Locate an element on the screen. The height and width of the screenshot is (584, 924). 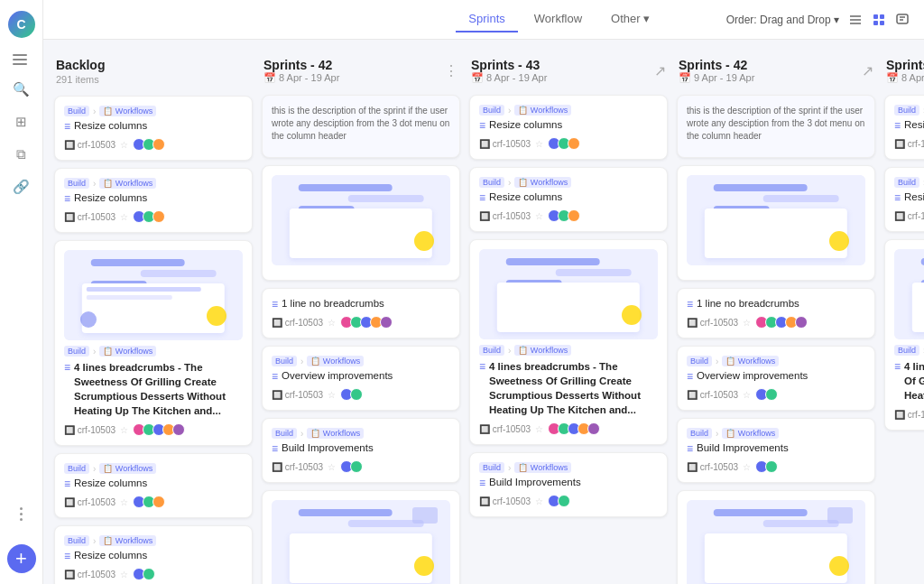
card-bl-5: Build › 📋 Workflows ≡ Resize columns 🔲 c… is located at coordinates (153, 554).